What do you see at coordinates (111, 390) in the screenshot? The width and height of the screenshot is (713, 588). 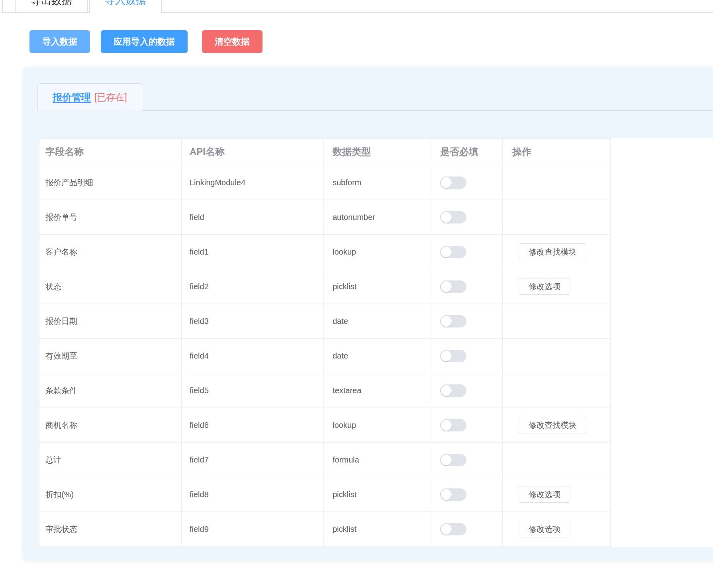 I see `field-name-cell: 条款条件` at bounding box center [111, 390].